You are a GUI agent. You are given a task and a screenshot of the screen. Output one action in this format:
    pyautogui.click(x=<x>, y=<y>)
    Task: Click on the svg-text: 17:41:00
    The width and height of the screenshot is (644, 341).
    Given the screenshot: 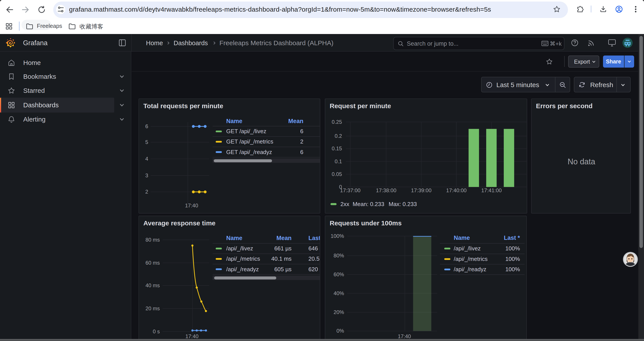 What is the action you would take?
    pyautogui.click(x=492, y=190)
    